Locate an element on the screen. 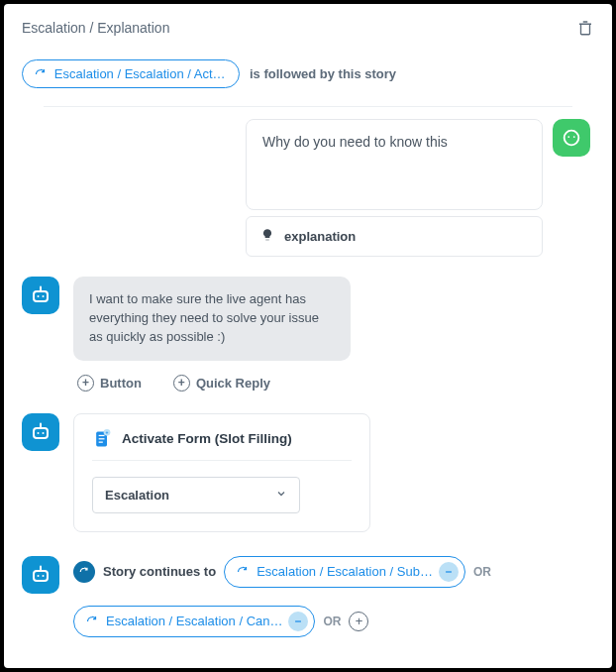 The width and height of the screenshot is (616, 672). bot-response-bubble: I want to make sure the live agent has e… is located at coordinates (212, 319).